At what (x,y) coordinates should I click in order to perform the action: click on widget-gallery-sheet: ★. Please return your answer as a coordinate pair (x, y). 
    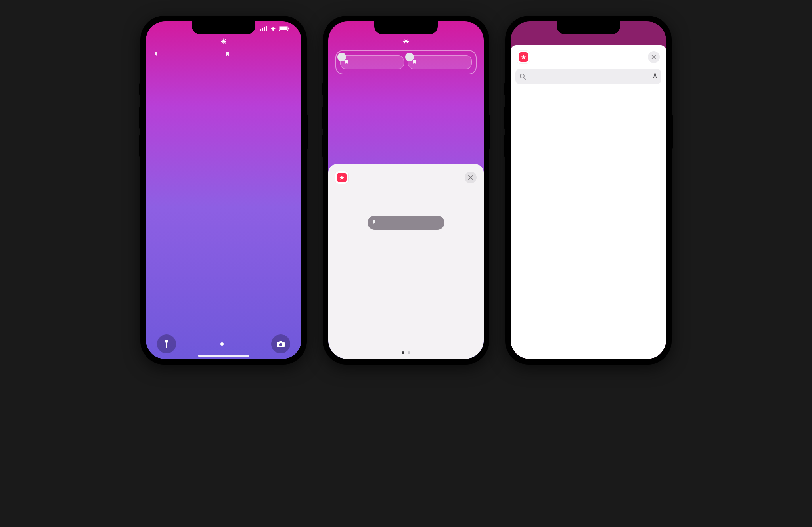
    Looking at the image, I should click on (406, 262).